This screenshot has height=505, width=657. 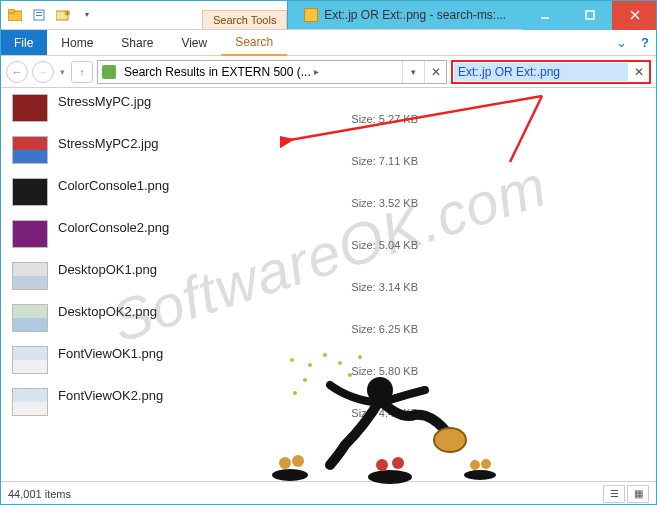 What do you see at coordinates (238, 287) in the screenshot?
I see `file-size: Size: 3.14 KB` at bounding box center [238, 287].